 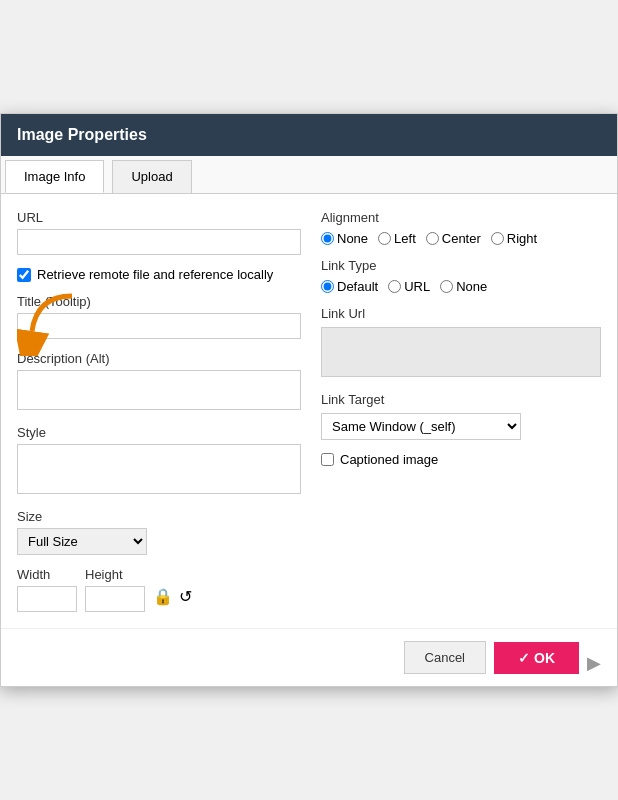 What do you see at coordinates (159, 590) in the screenshot?
I see `width-height-row: Width Height 🔒 ↺` at bounding box center [159, 590].